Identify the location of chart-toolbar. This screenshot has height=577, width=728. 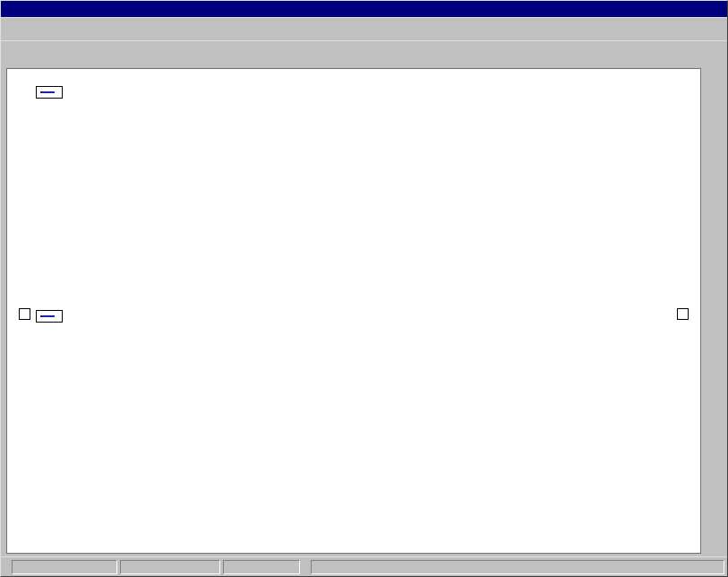
(364, 52).